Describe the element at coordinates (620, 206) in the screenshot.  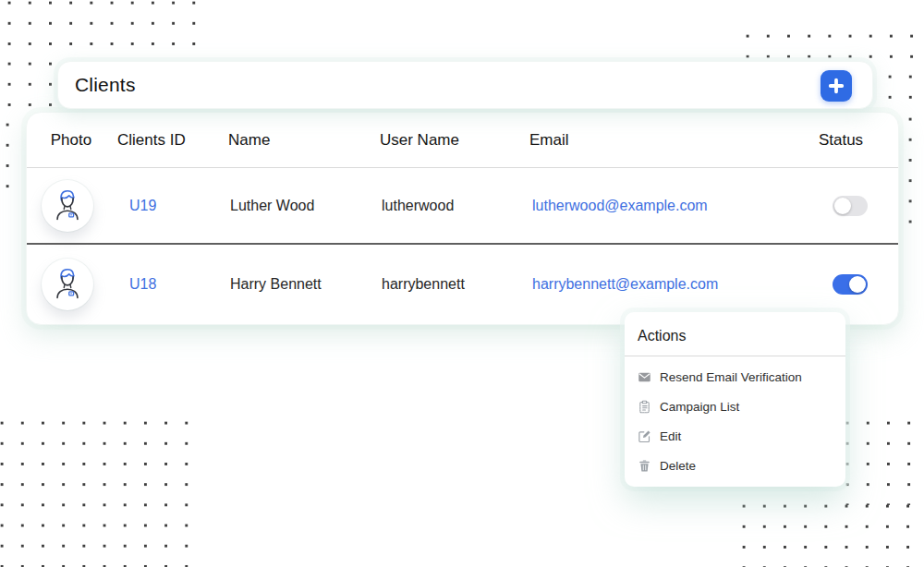
I see `client-email-link: lutherwood@example.com` at that location.